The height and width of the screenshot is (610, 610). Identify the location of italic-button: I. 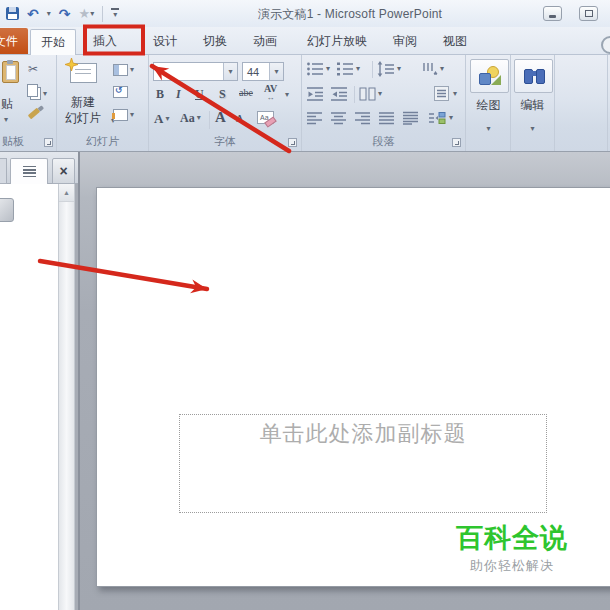
(178, 94).